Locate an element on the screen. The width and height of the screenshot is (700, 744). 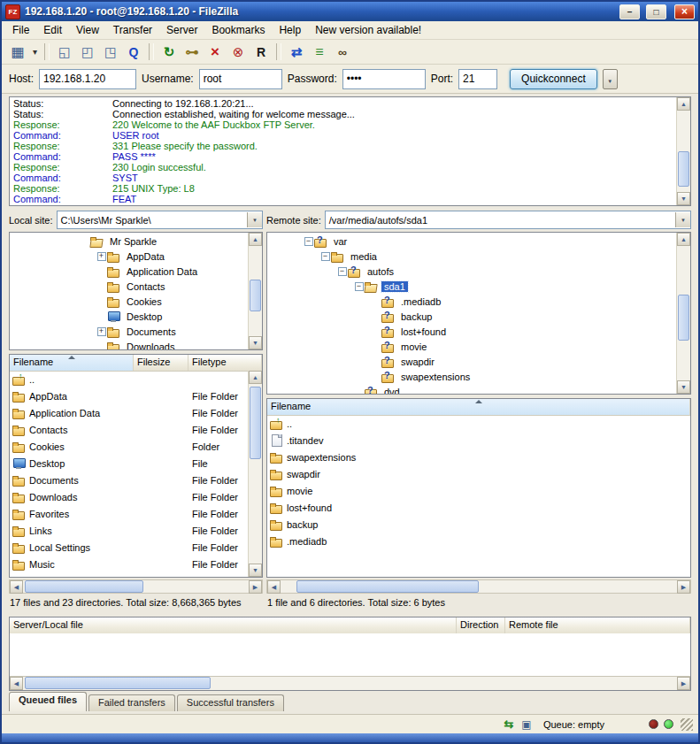
speed-limit-icon is located at coordinates (527, 725).